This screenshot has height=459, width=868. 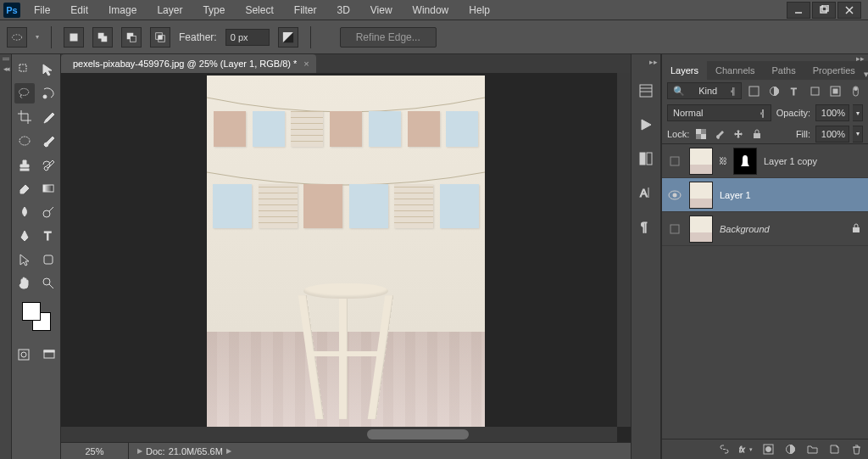 I want to click on maximize-button, so click(x=824, y=10).